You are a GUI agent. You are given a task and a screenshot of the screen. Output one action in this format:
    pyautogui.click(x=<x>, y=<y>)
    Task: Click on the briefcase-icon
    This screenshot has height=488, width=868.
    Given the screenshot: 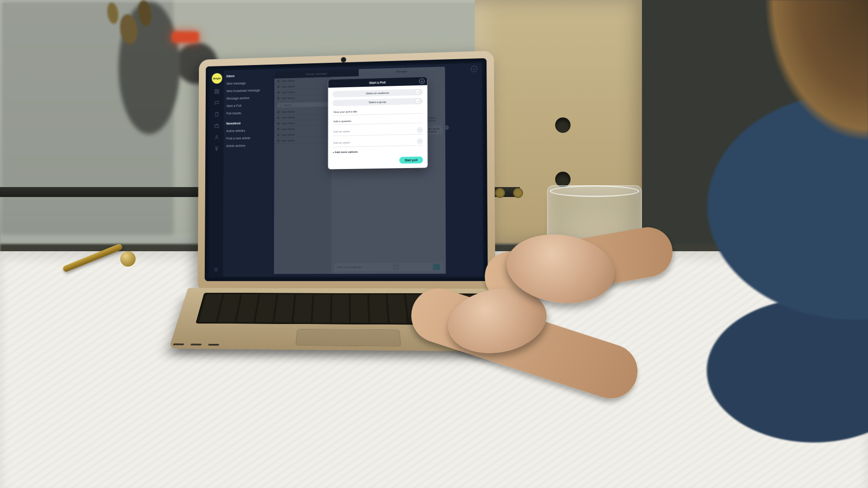 What is the action you would take?
    pyautogui.click(x=217, y=126)
    